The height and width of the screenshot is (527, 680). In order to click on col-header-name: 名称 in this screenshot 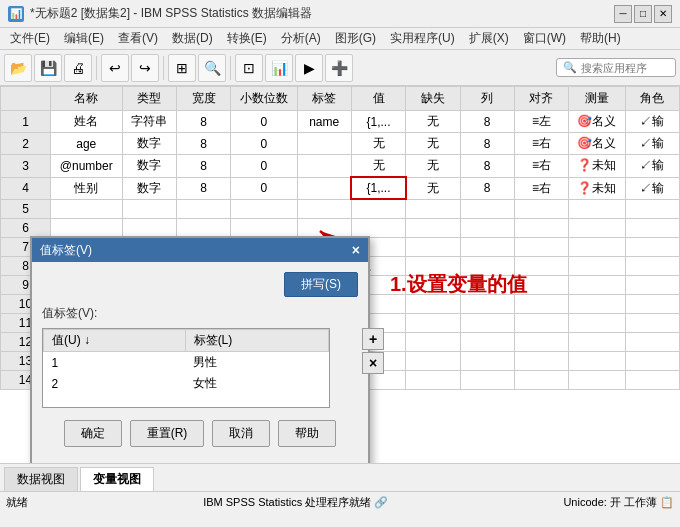, I will do `click(87, 99)`.